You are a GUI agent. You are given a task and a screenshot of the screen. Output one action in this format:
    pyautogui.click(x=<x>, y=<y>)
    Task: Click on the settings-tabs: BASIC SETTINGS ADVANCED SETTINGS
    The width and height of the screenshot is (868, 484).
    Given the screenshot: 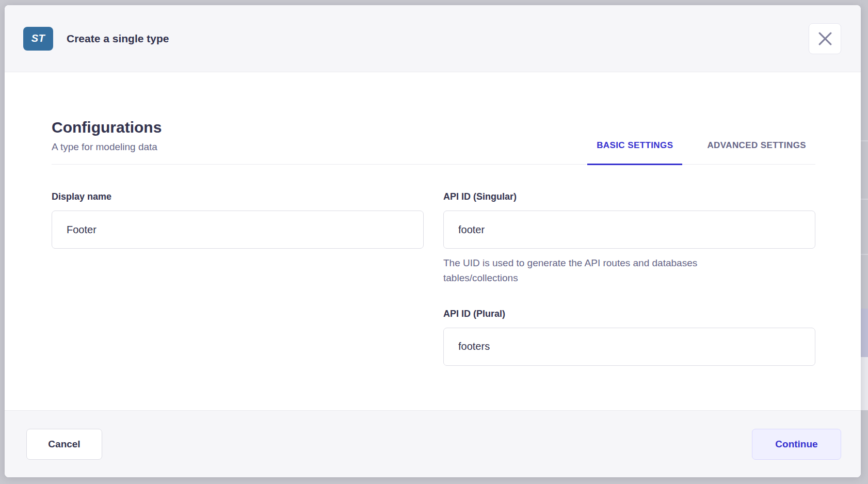 What is the action you would take?
    pyautogui.click(x=701, y=152)
    